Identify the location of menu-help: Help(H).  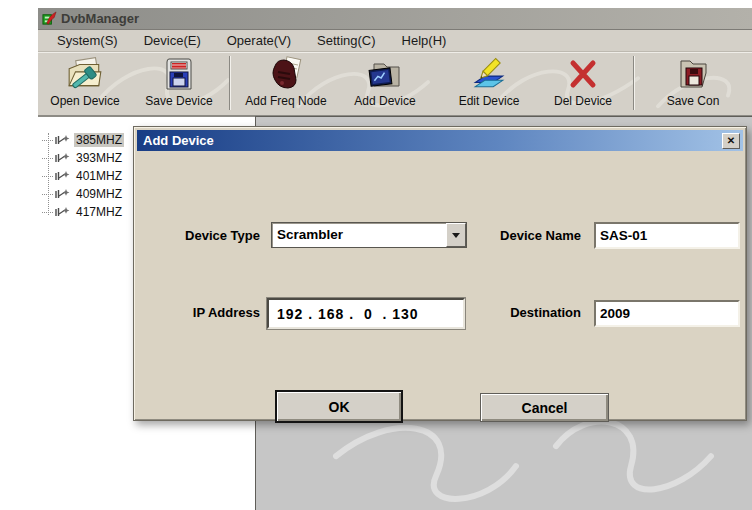
(424, 40).